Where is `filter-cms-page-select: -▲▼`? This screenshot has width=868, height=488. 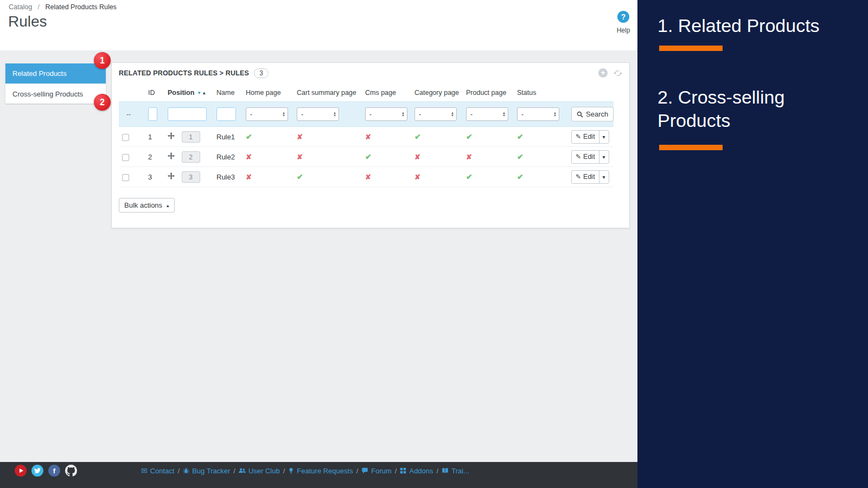 filter-cms-page-select: -▲▼ is located at coordinates (386, 114).